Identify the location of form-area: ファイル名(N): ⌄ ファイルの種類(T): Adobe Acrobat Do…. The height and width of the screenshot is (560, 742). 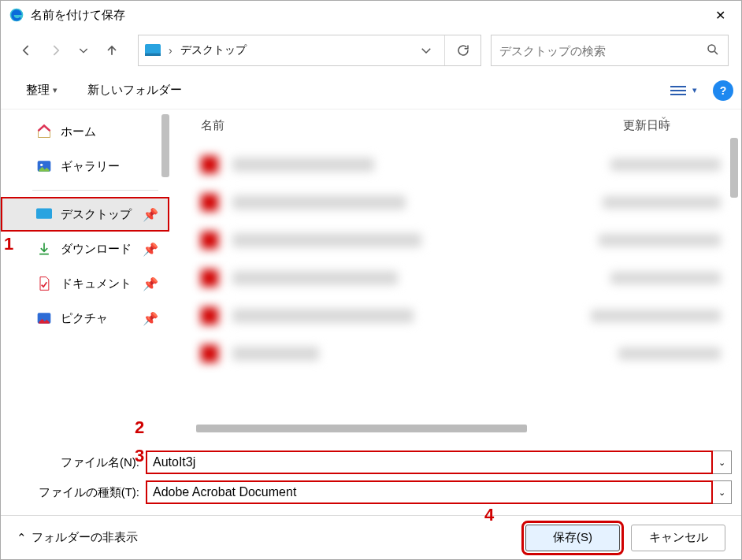
(371, 475).